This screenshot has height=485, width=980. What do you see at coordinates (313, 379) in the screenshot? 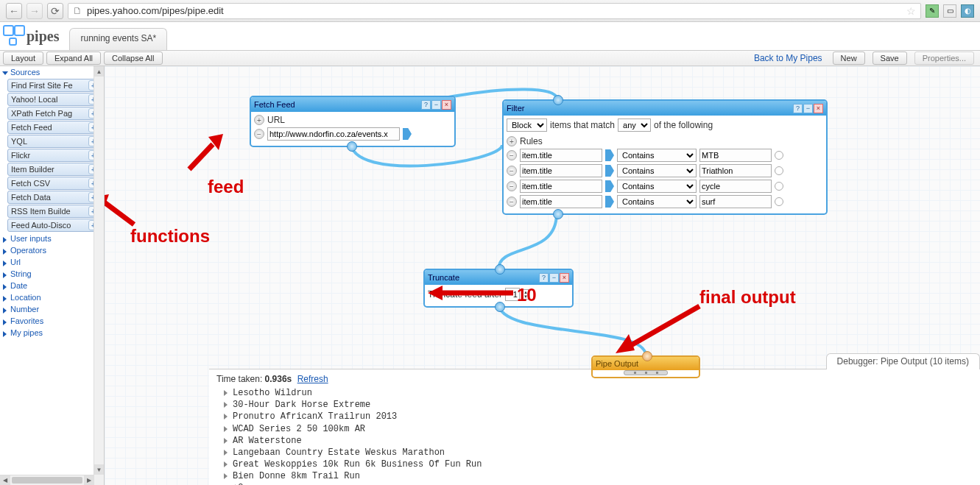
I see `refresh-link: Refresh` at bounding box center [313, 379].